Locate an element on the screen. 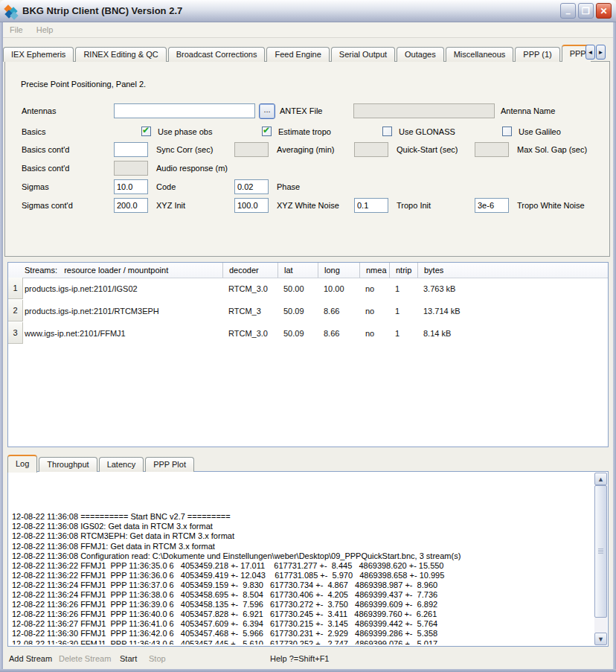  maximize-button: ❐ is located at coordinates (586, 10).